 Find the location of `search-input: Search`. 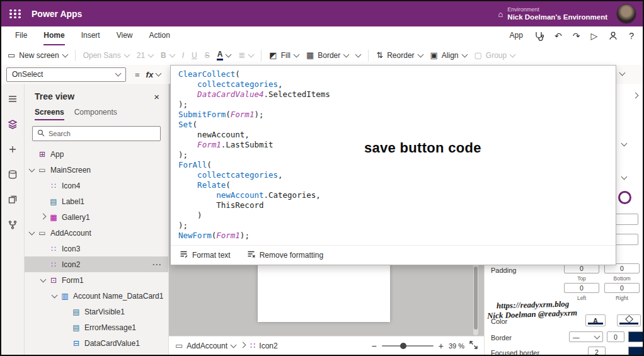

search-input: Search is located at coordinates (96, 134).